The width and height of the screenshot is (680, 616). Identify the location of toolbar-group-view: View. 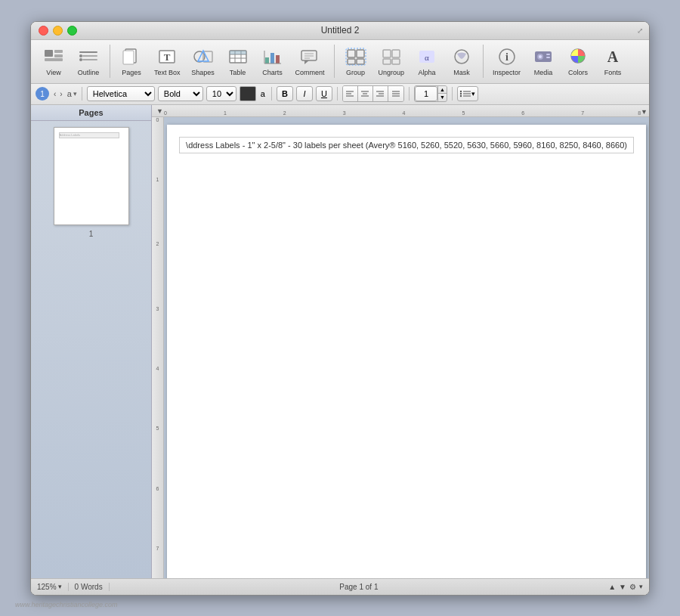
(54, 61).